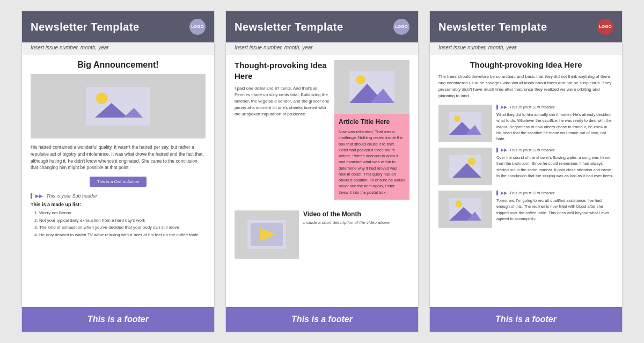 This screenshot has width=644, height=343. What do you see at coordinates (282, 101) in the screenshot?
I see `card2-intro: I paid one dollar and 87 cents. And that…` at bounding box center [282, 101].